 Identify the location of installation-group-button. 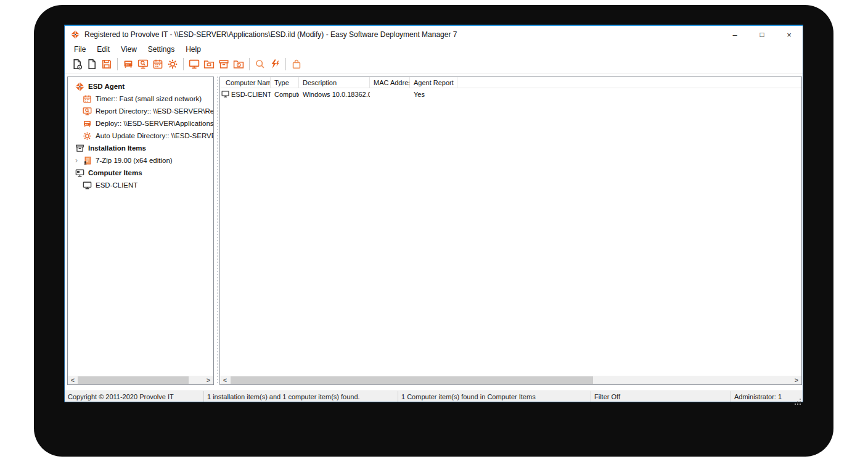
(239, 64).